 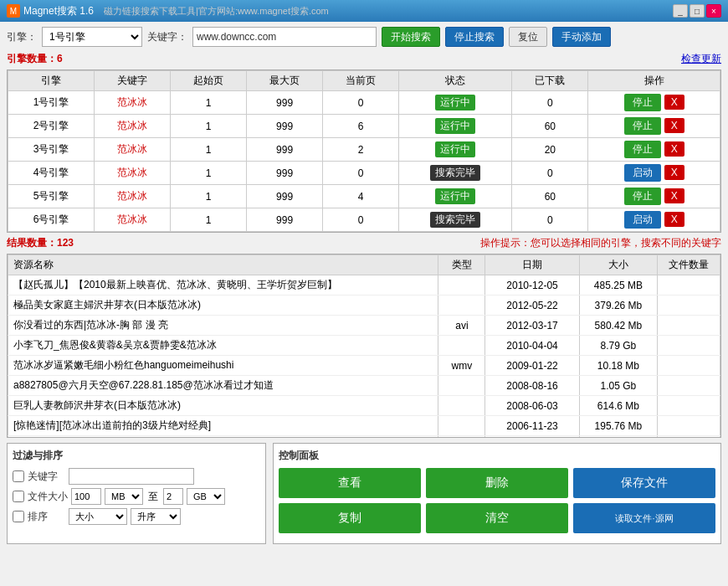 I want to click on col-downloaded: 已下载, so click(x=551, y=81).